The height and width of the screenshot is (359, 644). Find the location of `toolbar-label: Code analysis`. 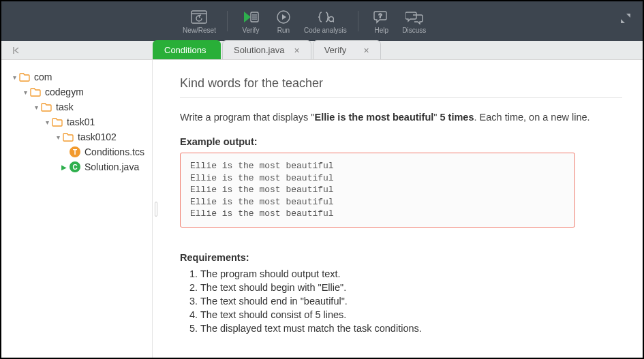

toolbar-label: Code analysis is located at coordinates (326, 30).